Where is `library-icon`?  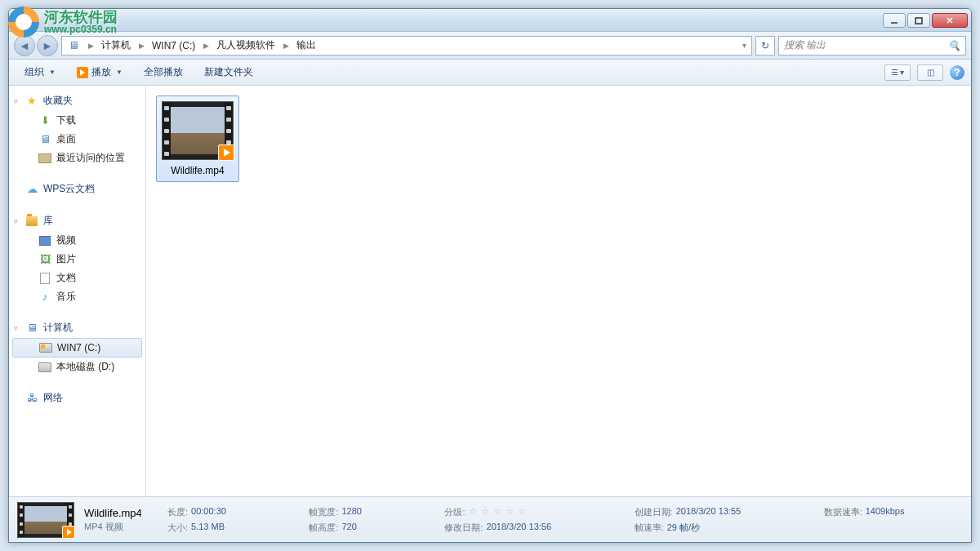 library-icon is located at coordinates (32, 221).